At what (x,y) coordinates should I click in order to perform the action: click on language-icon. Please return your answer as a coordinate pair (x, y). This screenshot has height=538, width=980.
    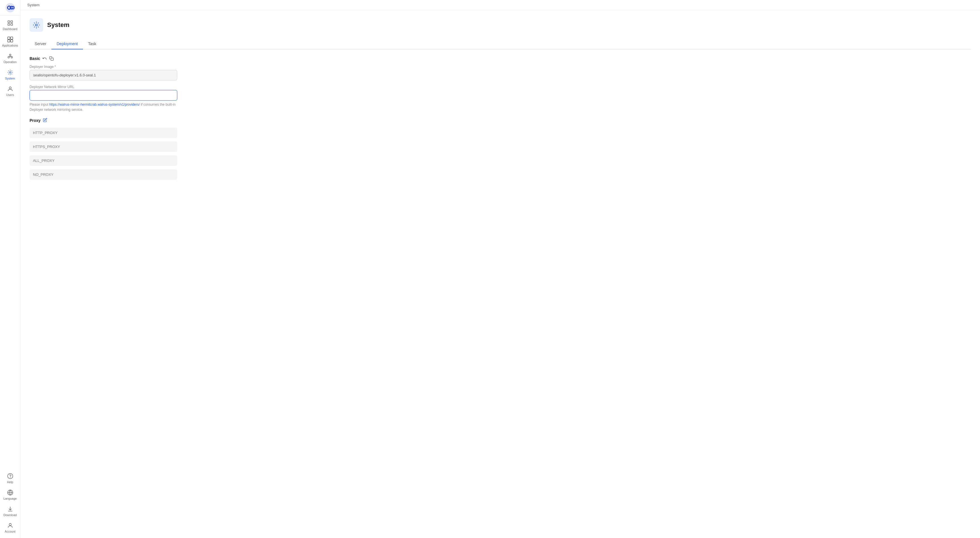
    Looking at the image, I should click on (10, 492).